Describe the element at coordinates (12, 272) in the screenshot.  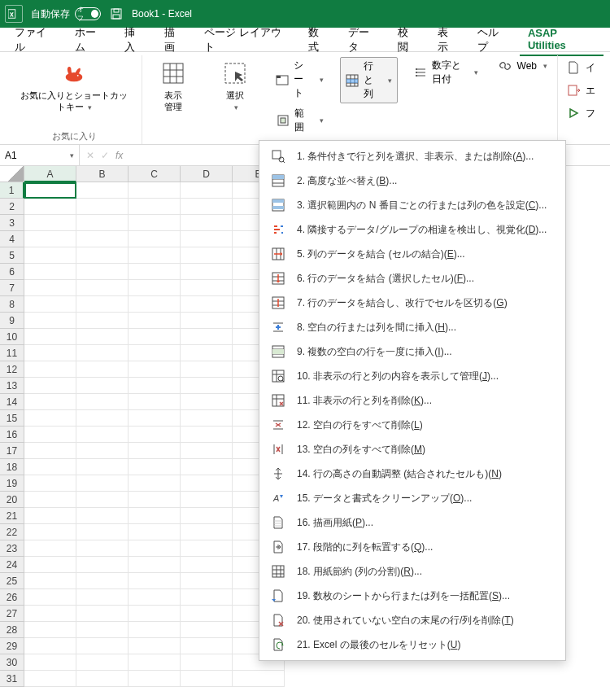
I see `row-header: 6` at that location.